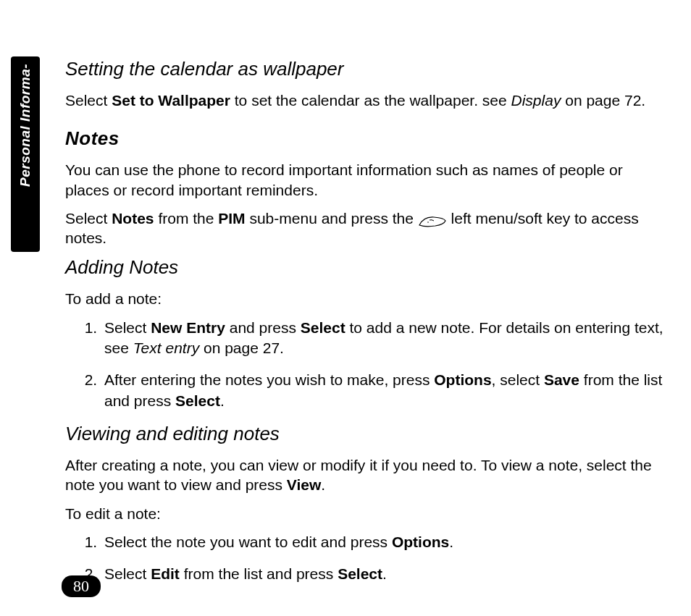  Describe the element at coordinates (367, 298) in the screenshot. I see `paragraph-add-intro: To add a note:` at that location.